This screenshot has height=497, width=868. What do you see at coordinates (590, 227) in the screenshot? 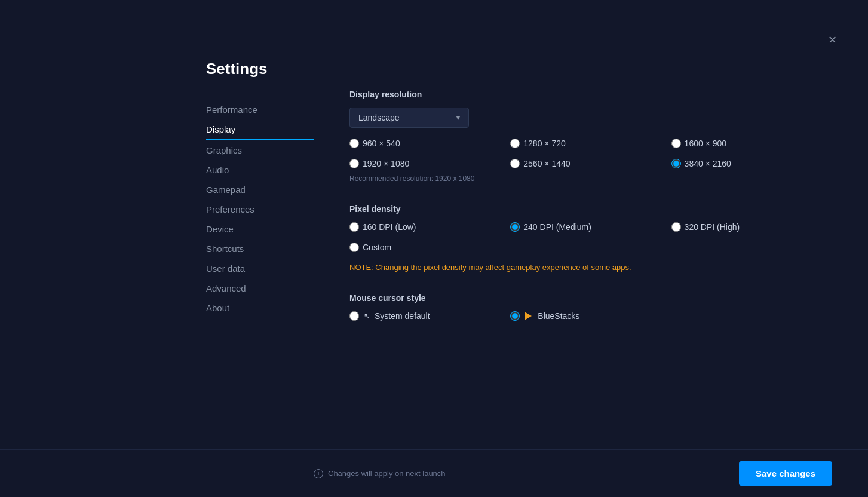
I see `dpi-option-240: 240 DPI (Medium)` at bounding box center [590, 227].